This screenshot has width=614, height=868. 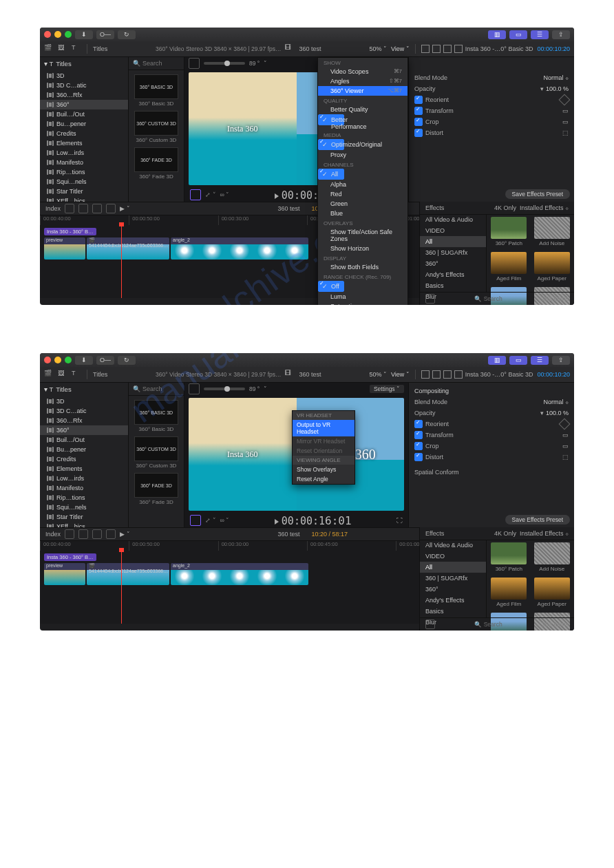 I want to click on menu-item: All, so click(x=331, y=174).